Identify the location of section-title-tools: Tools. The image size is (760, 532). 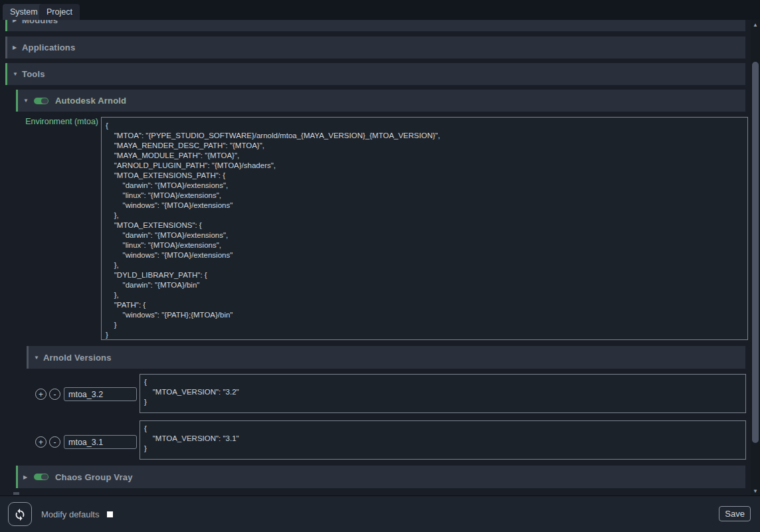
(33, 74).